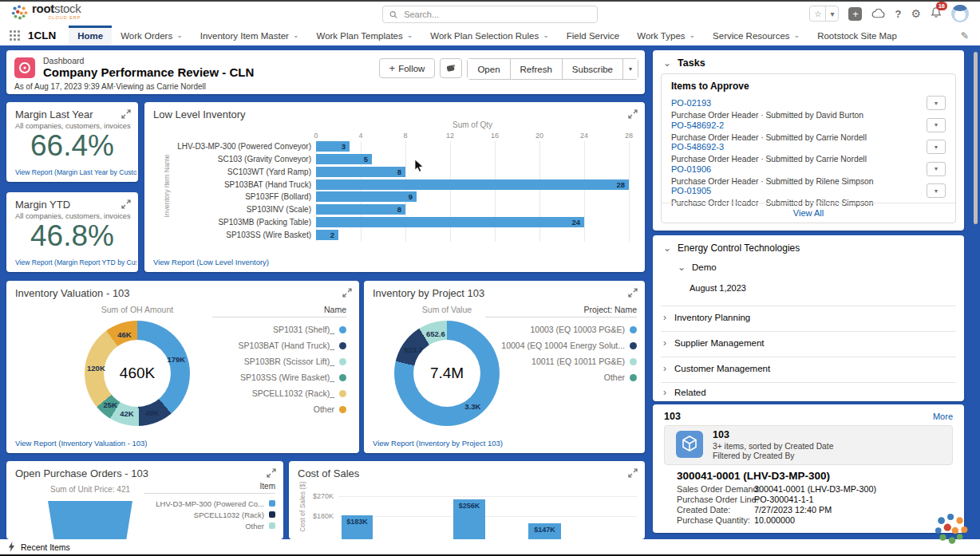 The image size is (980, 556). What do you see at coordinates (809, 343) in the screenshot?
I see `section-row-supplier-management: ›Supplier Management` at bounding box center [809, 343].